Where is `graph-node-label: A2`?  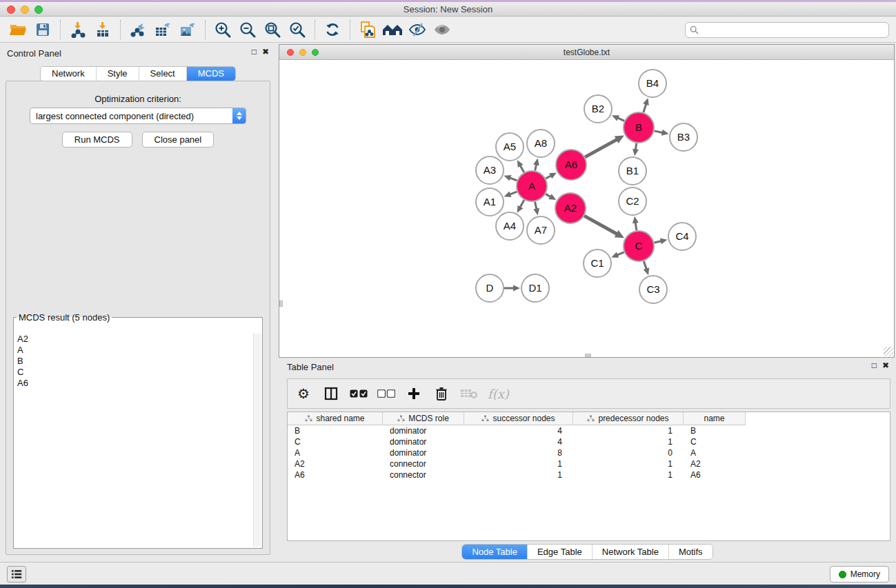
graph-node-label: A2 is located at coordinates (570, 208).